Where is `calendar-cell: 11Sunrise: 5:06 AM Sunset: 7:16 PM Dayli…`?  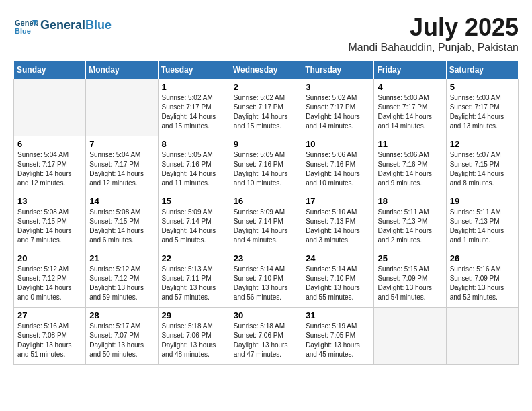 calendar-cell: 11Sunrise: 5:06 AM Sunset: 7:16 PM Dayli… is located at coordinates (410, 165).